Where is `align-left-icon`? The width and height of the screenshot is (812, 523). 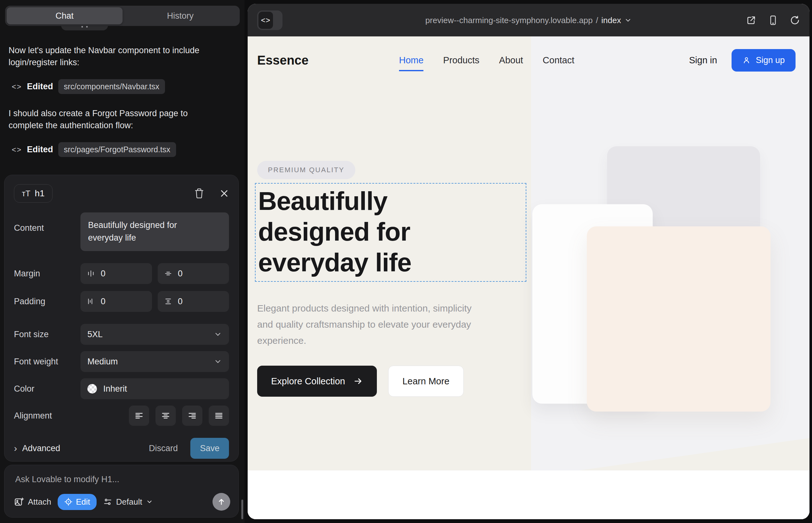
align-left-icon is located at coordinates (139, 416).